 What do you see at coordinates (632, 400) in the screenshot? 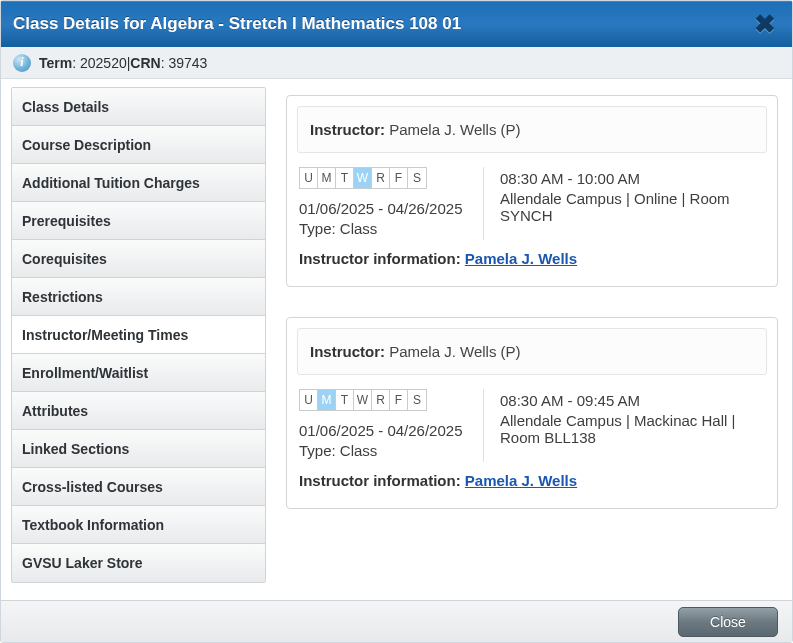
I see `time-range: 08:30 AM - 09:45 AM` at bounding box center [632, 400].